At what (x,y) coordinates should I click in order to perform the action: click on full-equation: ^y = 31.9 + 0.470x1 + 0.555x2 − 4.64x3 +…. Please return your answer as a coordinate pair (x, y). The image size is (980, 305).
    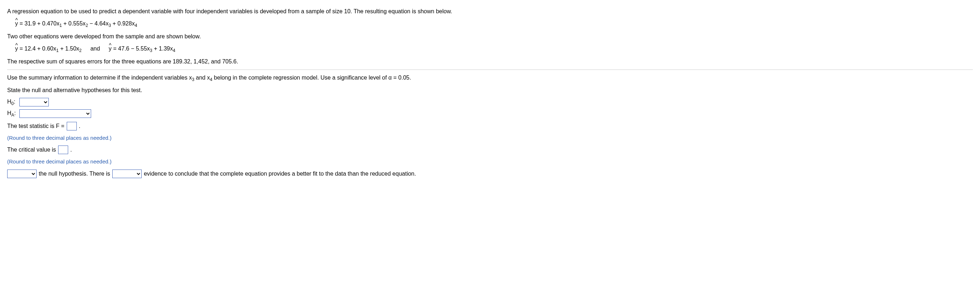
    Looking at the image, I should click on (494, 24).